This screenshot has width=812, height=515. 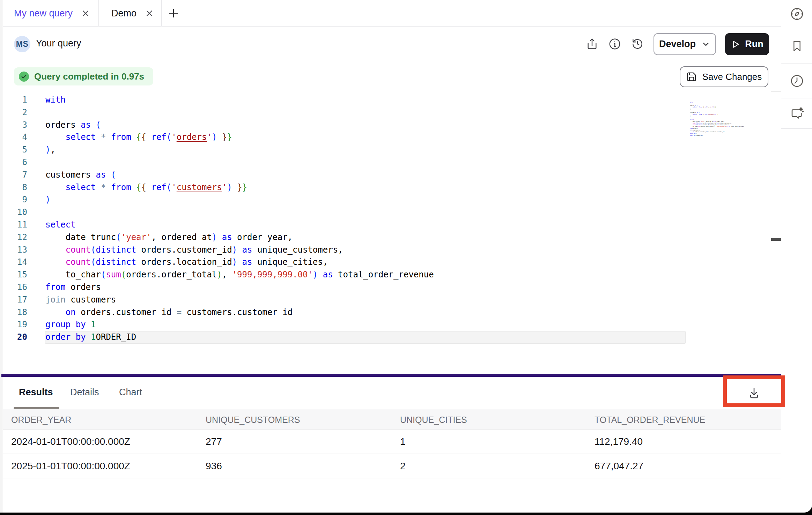 I want to click on code-line-19: 19group by 1, so click(x=387, y=325).